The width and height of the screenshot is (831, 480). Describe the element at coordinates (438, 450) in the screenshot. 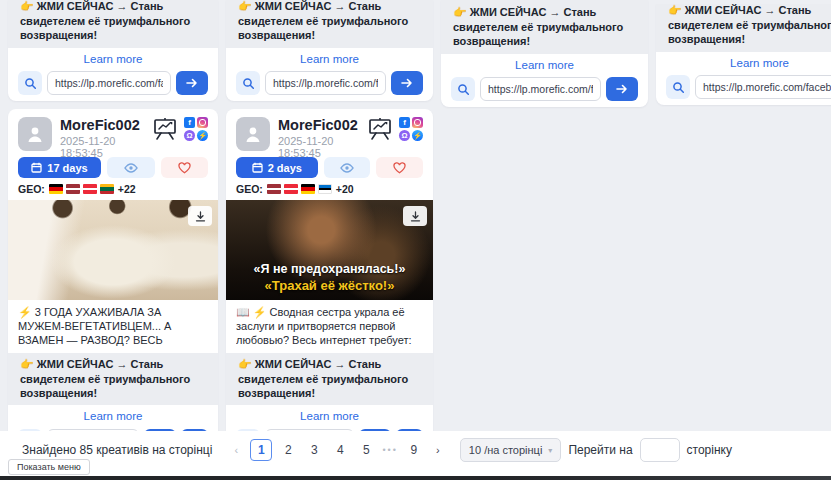

I see `next-page-icon: ›` at that location.